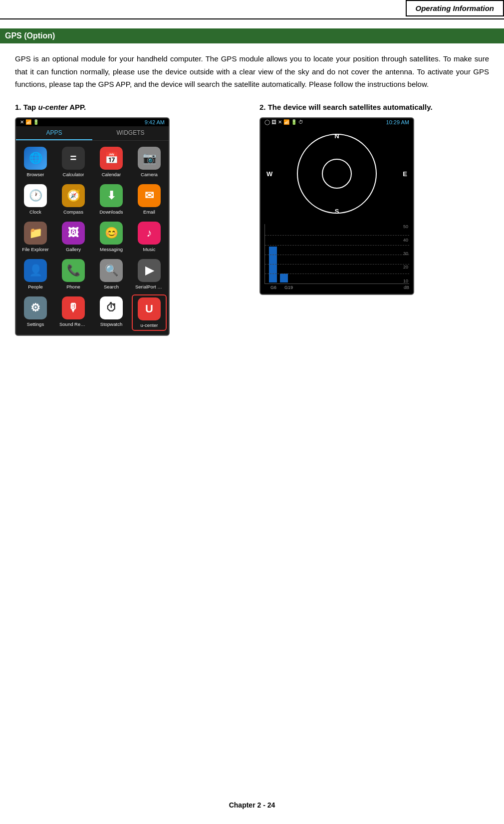 This screenshot has width=504, height=824. Describe the element at coordinates (149, 196) in the screenshot. I see `app-icon-email: ✉` at that location.